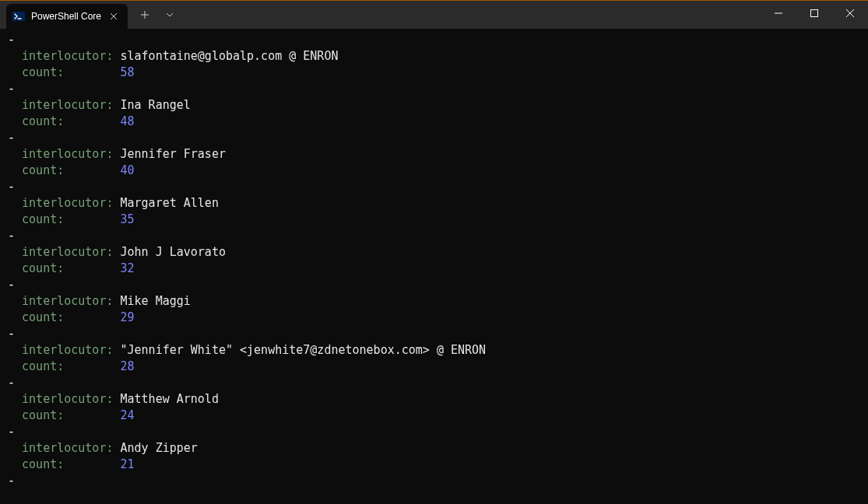  I want to click on record-line: interlocutor: Margaret Allen, so click(114, 203).